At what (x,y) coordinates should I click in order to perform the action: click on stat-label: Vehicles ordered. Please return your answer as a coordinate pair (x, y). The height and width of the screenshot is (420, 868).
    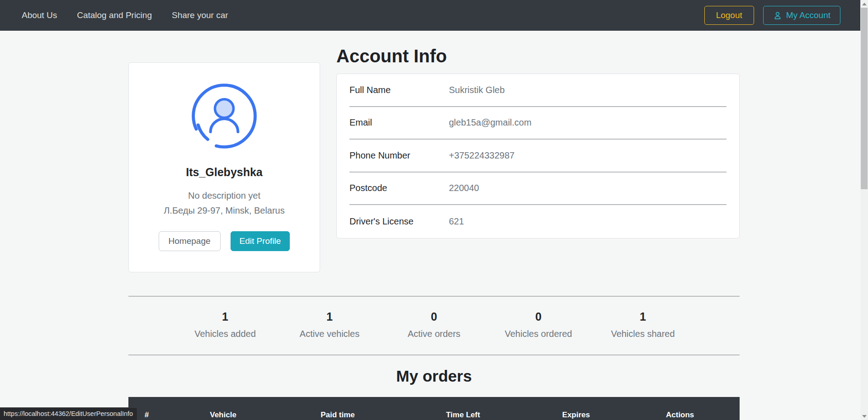
    Looking at the image, I should click on (539, 334).